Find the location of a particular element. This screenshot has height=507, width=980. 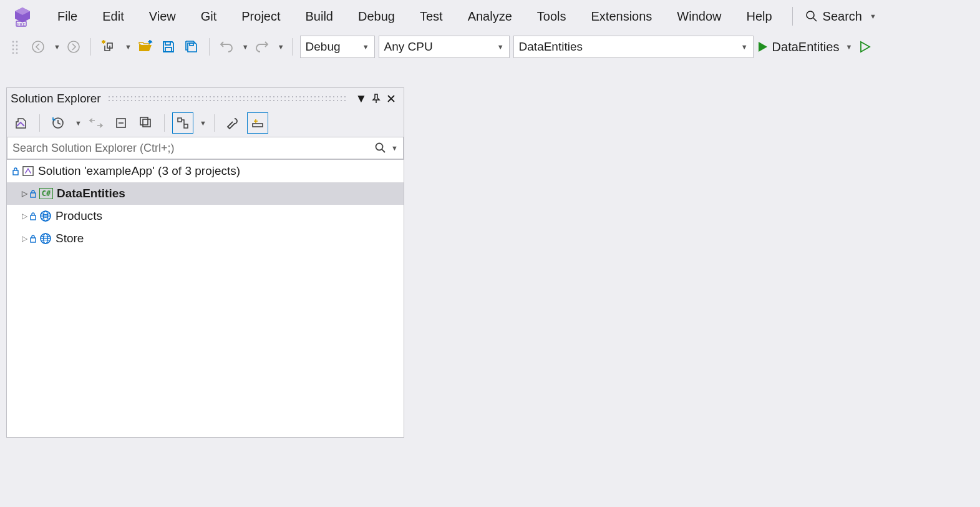

menu-view: View is located at coordinates (162, 16).